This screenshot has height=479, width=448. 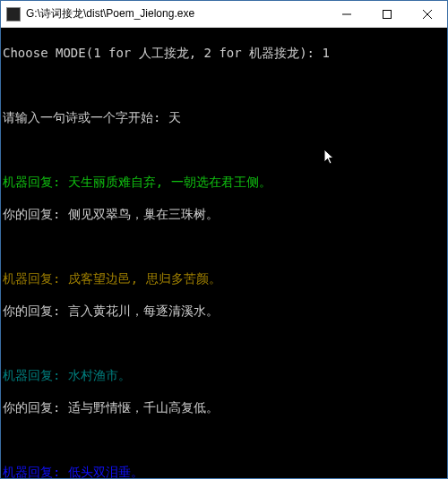 I want to click on console-line: Choose MODE(1 for 人工接龙, 2 for 机器接龙): 1, so click(x=224, y=53).